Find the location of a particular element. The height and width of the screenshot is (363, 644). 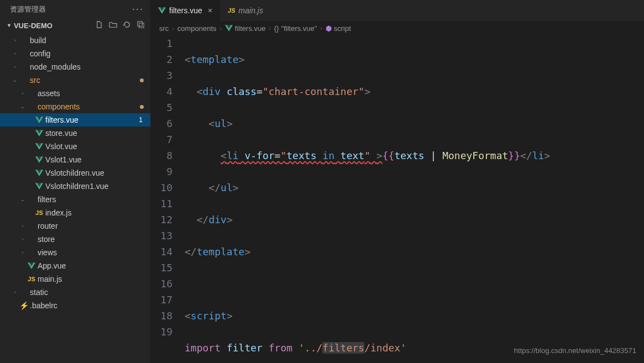

tab-main.js: JSmain.js is located at coordinates (245, 10).